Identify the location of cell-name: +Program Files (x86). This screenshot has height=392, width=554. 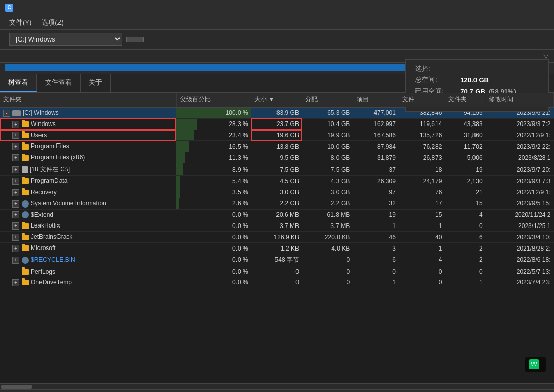
(88, 158).